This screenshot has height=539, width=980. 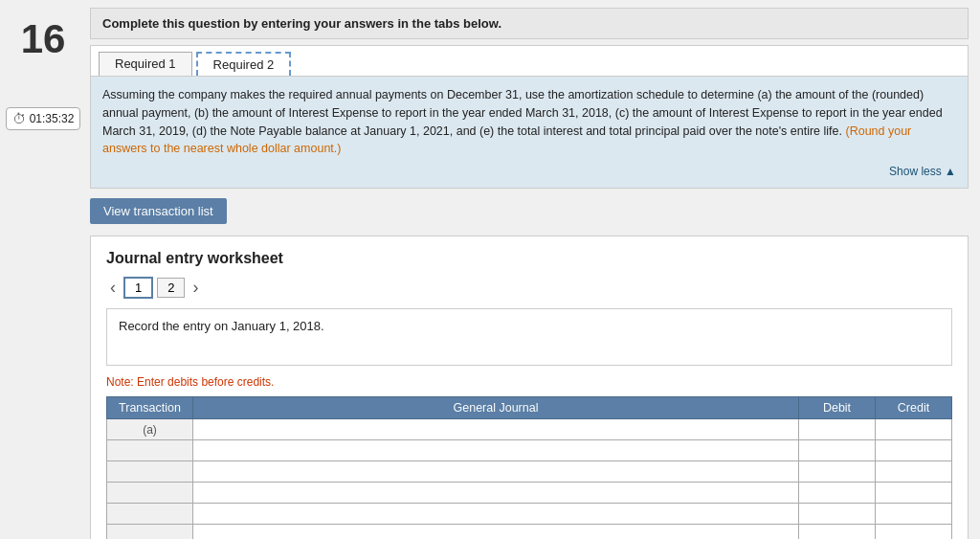 What do you see at coordinates (529, 382) in the screenshot?
I see `note-text: Note: Enter debits before credits.` at bounding box center [529, 382].